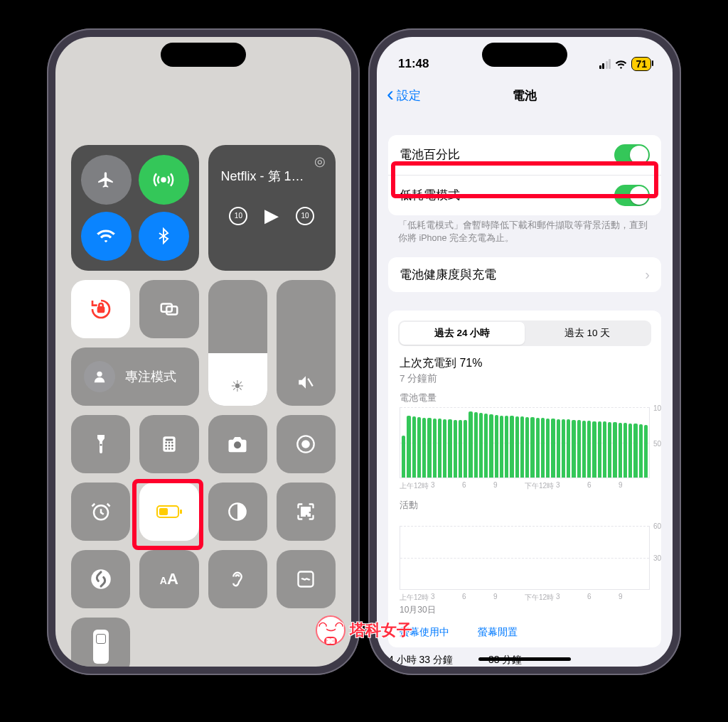 This screenshot has width=728, height=722. What do you see at coordinates (237, 444) in the screenshot?
I see `camera-button` at bounding box center [237, 444].